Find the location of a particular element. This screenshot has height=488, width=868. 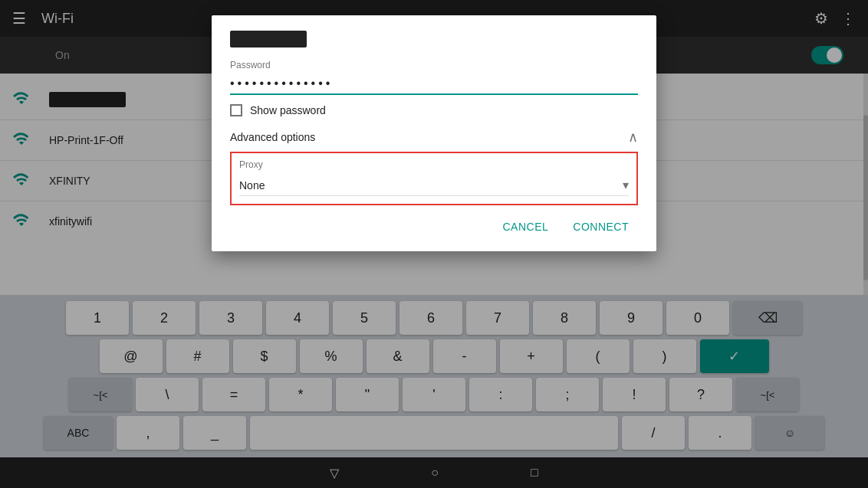

advanced-options-label: Advanced options is located at coordinates (273, 137).